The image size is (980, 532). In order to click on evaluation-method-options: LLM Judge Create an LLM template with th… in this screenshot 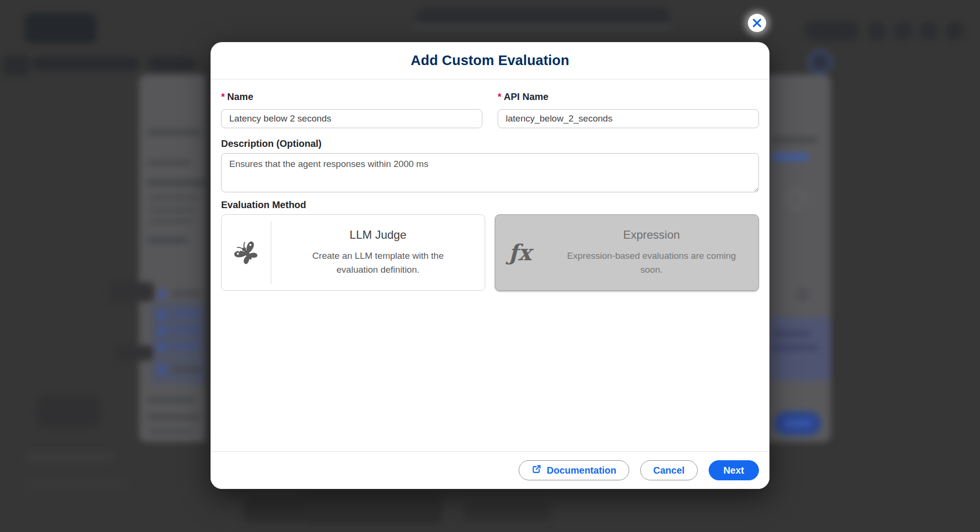, I will do `click(490, 253)`.